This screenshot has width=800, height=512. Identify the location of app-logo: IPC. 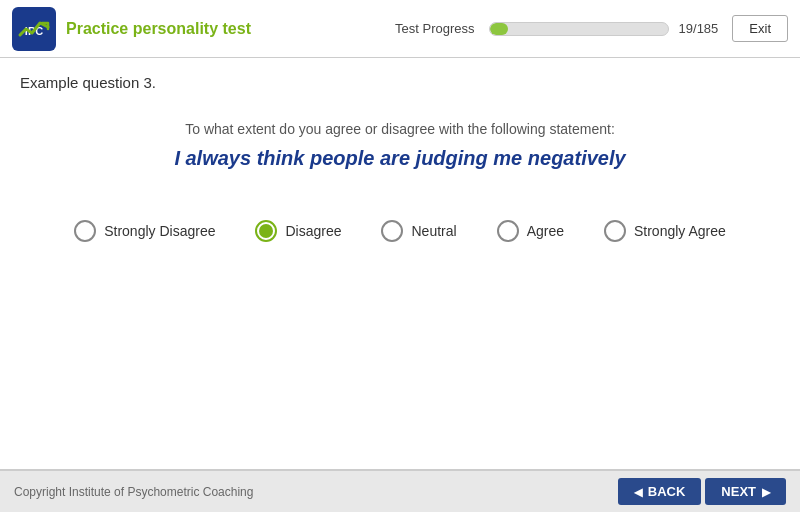
(34, 29).